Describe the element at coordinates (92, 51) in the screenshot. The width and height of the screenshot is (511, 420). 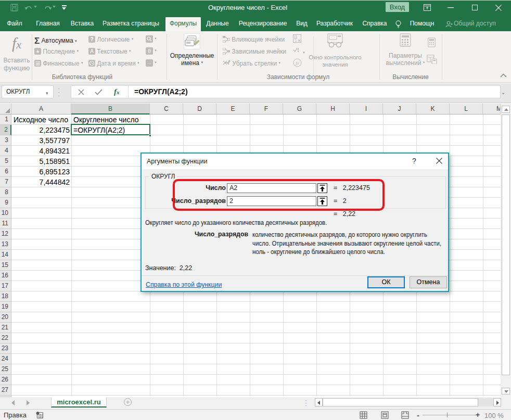
I see `svg-text: A` at that location.